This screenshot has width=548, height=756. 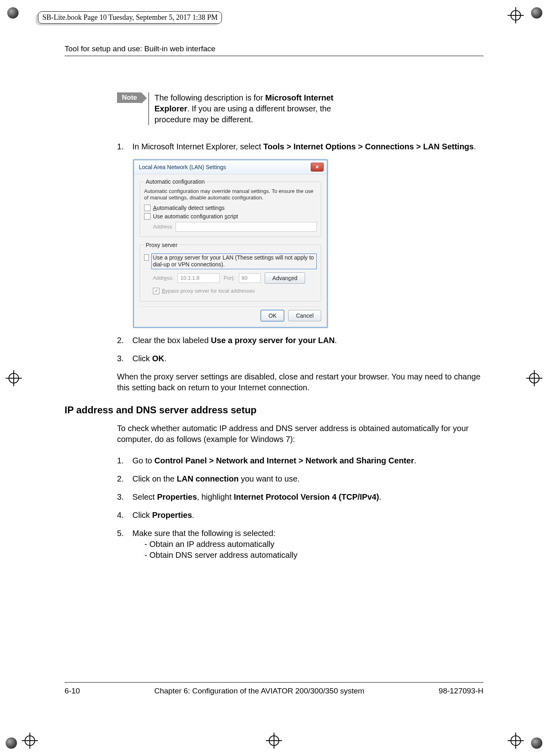 What do you see at coordinates (300, 147) in the screenshot?
I see `list-item: 1. In Microsoft Internet Explorer, selec…` at bounding box center [300, 147].